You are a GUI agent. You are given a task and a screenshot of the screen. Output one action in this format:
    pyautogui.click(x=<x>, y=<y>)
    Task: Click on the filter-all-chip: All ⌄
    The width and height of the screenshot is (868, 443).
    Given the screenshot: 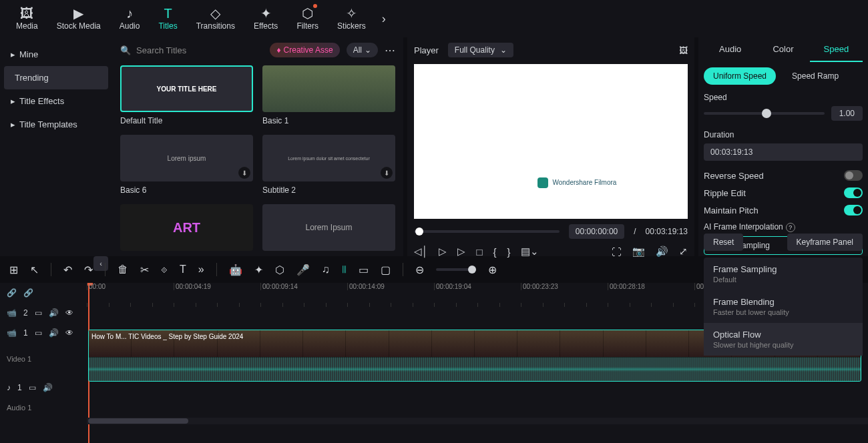 What is the action you would take?
    pyautogui.click(x=362, y=50)
    